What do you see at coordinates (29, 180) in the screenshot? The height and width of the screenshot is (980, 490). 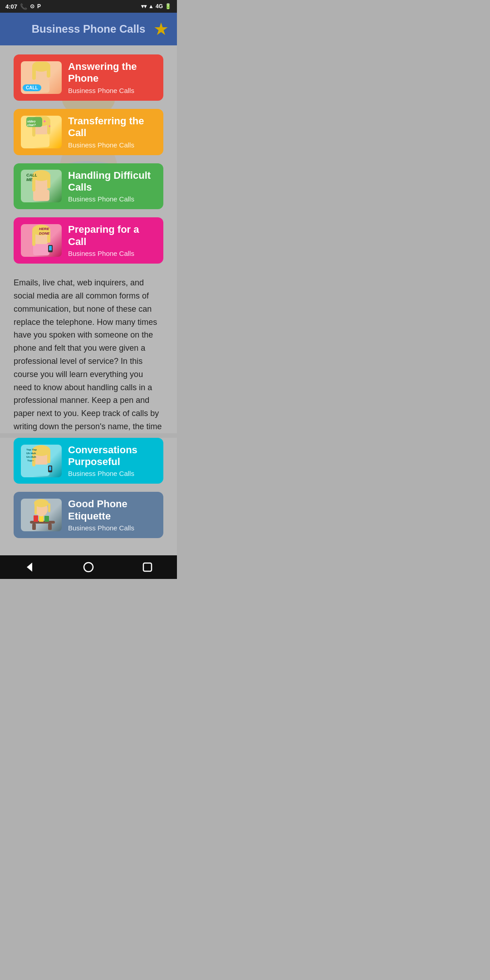 I see `svg-text: ME` at bounding box center [29, 180].